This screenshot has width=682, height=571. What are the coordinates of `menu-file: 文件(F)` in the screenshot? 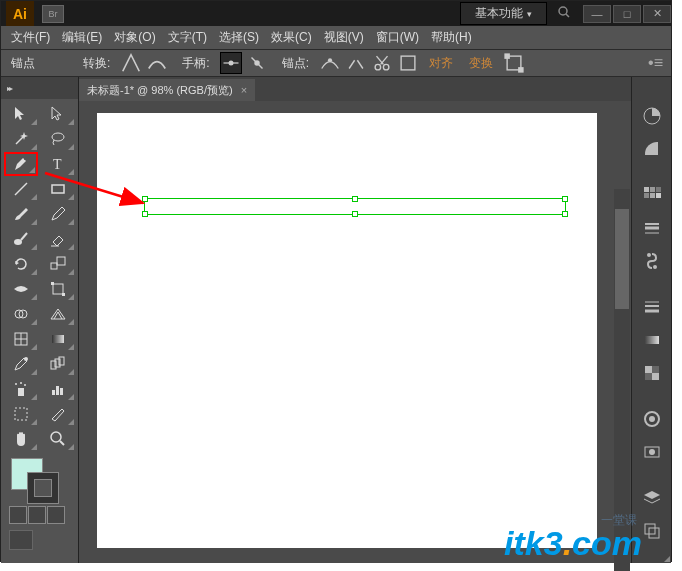 It's located at (30, 38).